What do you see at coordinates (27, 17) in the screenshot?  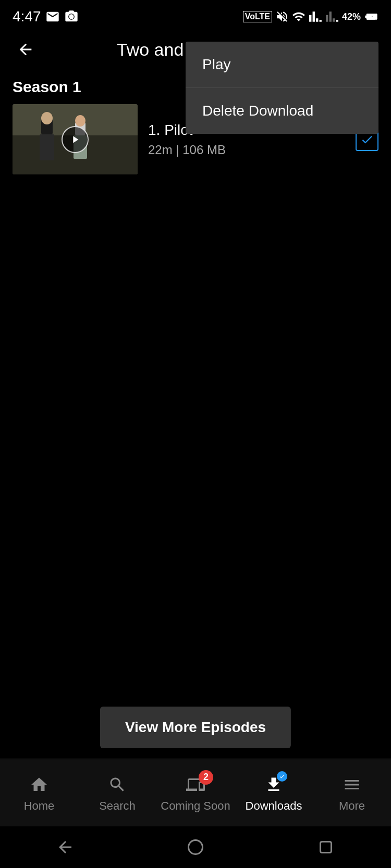 I see `status-time: 4:47` at bounding box center [27, 17].